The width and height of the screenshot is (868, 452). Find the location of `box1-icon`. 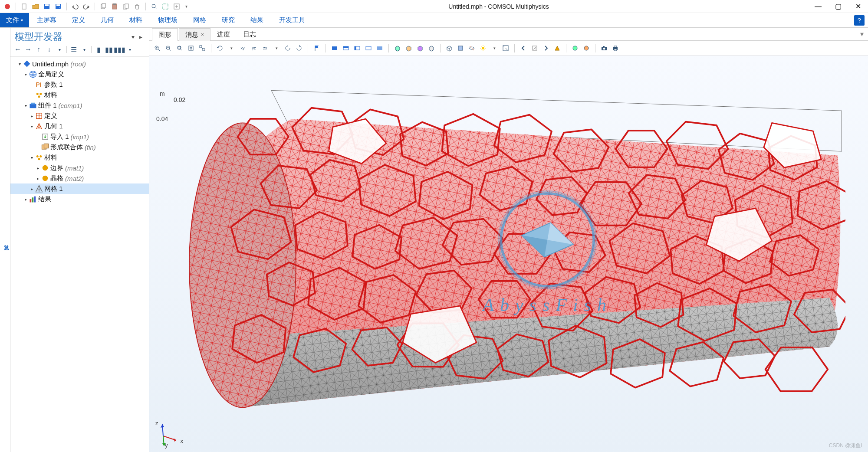

box1-icon is located at coordinates (398, 48).